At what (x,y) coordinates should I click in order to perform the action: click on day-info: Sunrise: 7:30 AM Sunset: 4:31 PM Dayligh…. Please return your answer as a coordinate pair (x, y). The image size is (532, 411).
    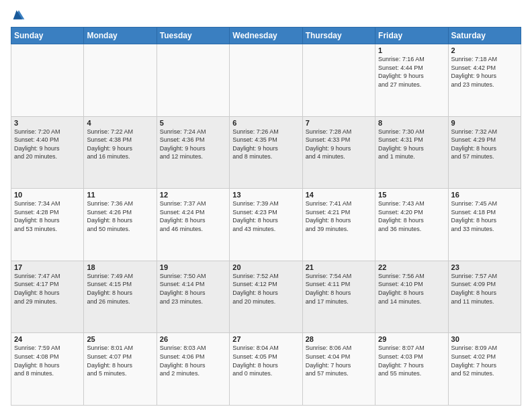
    Looking at the image, I should click on (411, 144).